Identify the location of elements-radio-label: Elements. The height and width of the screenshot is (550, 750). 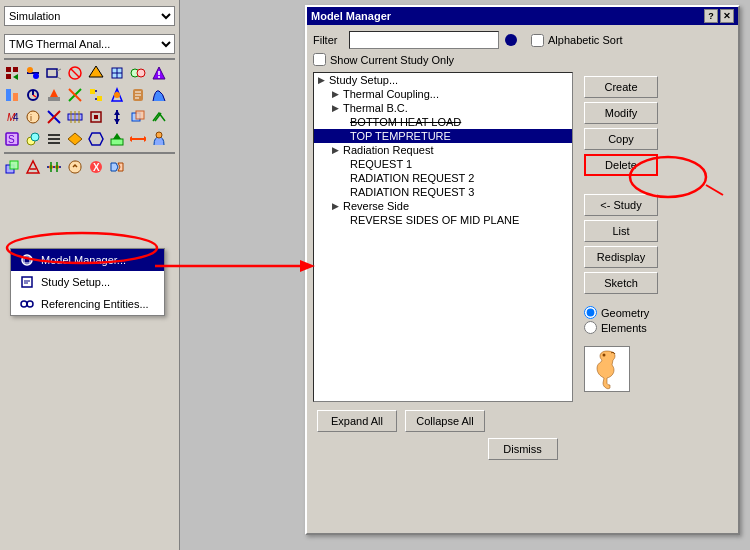
(624, 328).